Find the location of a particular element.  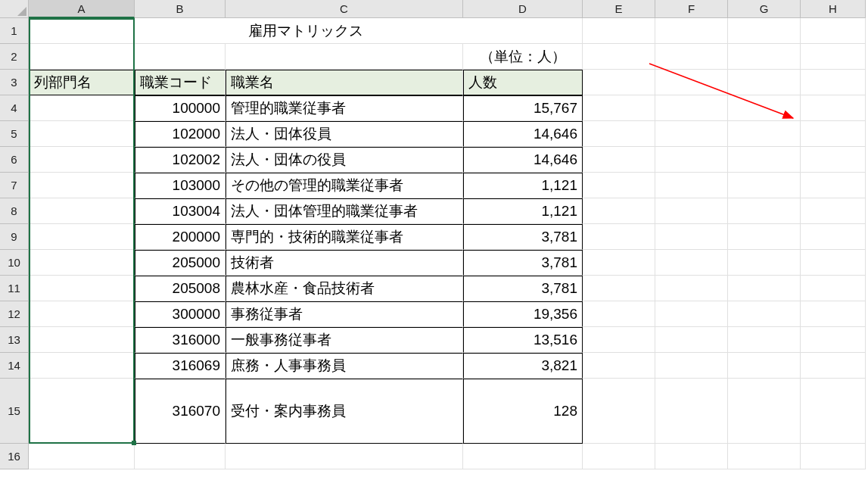

cell-occupation: 庶務・人事事務員 is located at coordinates (344, 366).